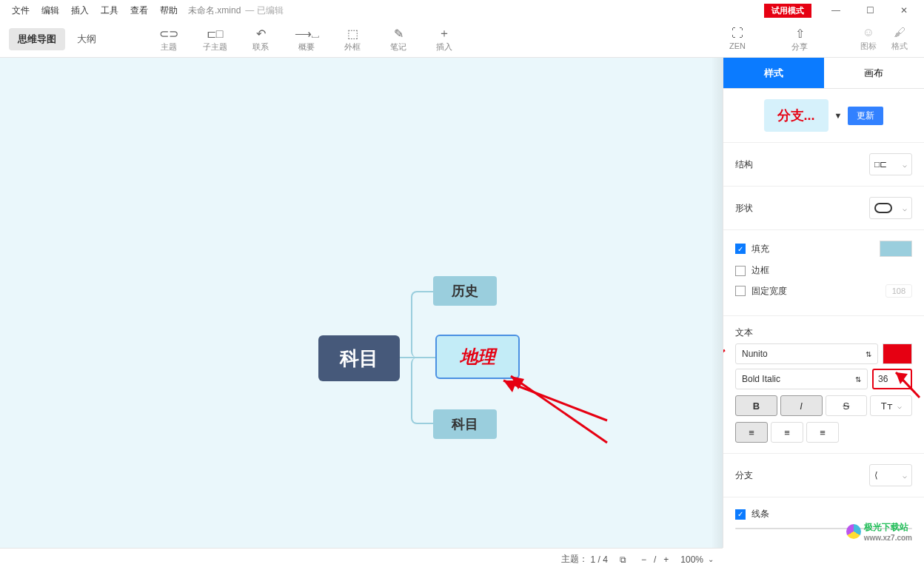 The height and width of the screenshot is (570, 924). What do you see at coordinates (261, 38) in the screenshot?
I see `tool-relation: ↶ 联系` at bounding box center [261, 38].